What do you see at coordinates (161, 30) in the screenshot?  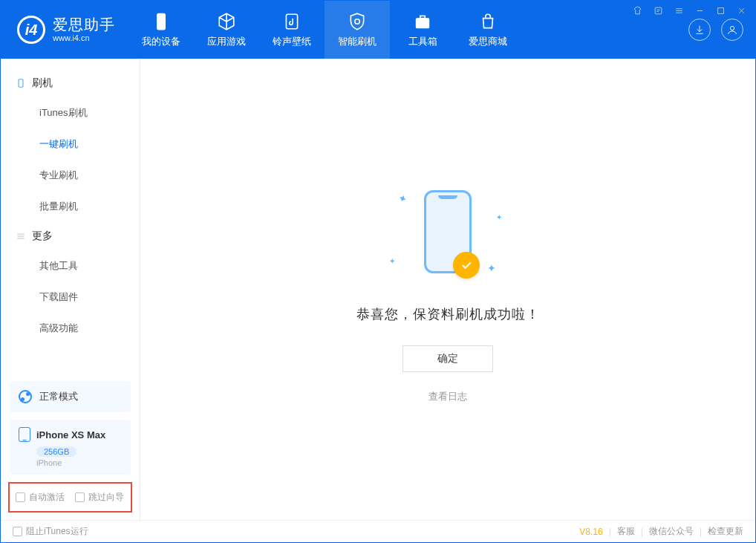 I see `nav-my-device: 我的设备` at bounding box center [161, 30].